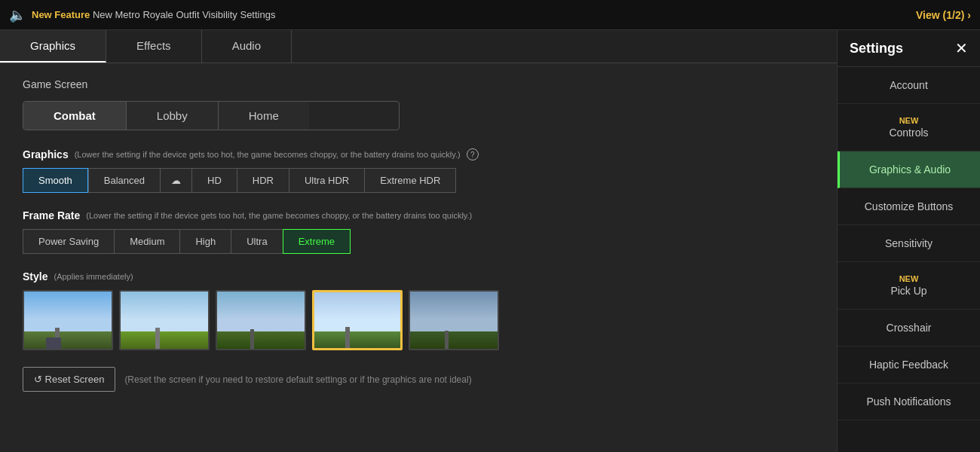 This screenshot has height=452, width=980. What do you see at coordinates (68, 241) in the screenshot?
I see `framerate-power-saving: Power Saving` at bounding box center [68, 241].